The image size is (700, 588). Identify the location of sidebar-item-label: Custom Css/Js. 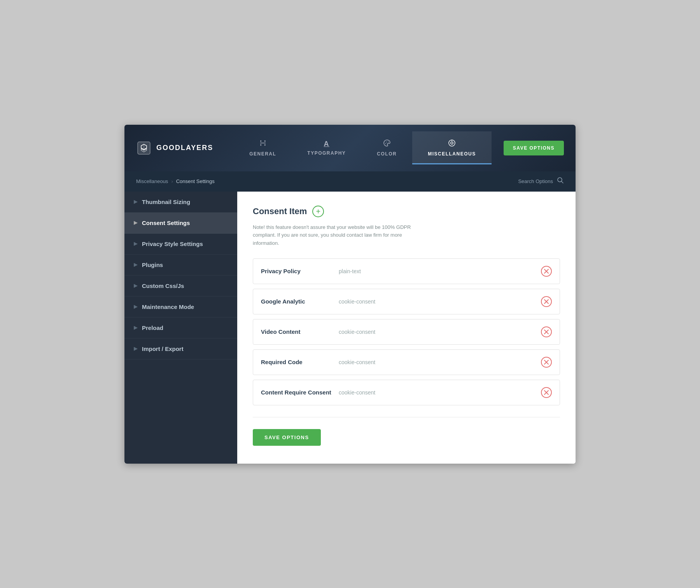
(163, 286).